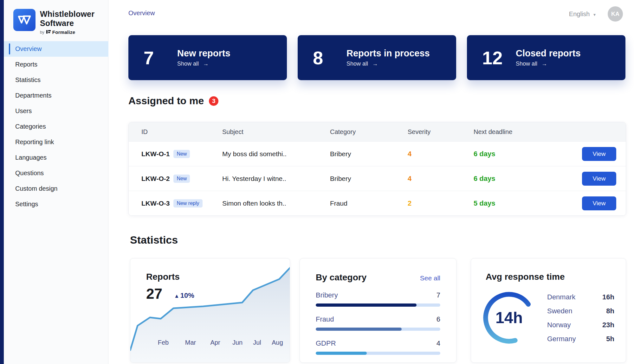 This screenshot has height=364, width=634. I want to click on category-label: GDPR, so click(326, 343).